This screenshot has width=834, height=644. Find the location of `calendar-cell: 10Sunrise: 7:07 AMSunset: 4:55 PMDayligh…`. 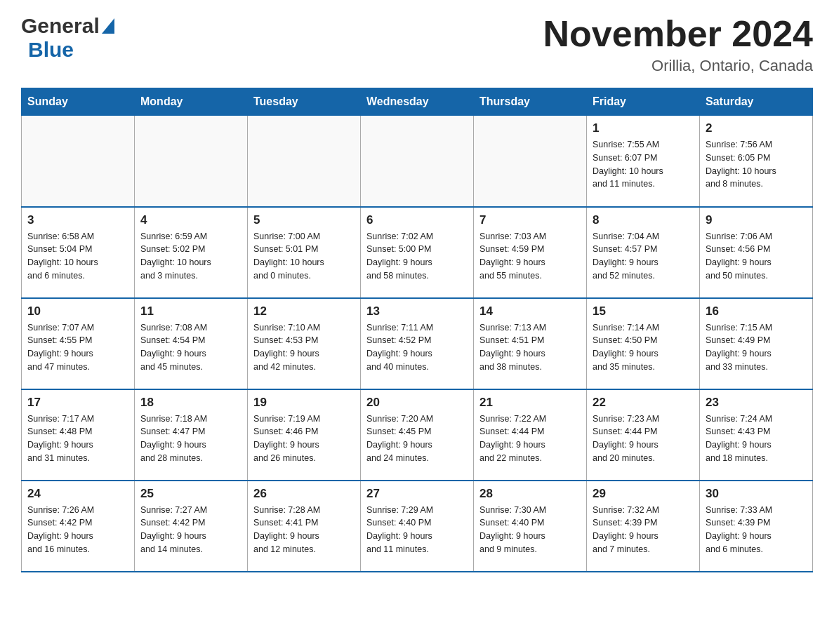

calendar-cell: 10Sunrise: 7:07 AMSunset: 4:55 PMDayligh… is located at coordinates (79, 344).